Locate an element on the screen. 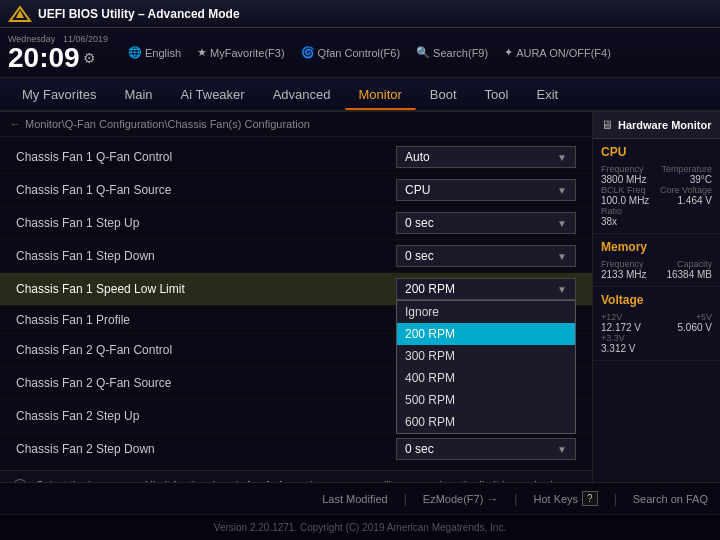 The image size is (720, 540). hw-value-frequency: 3800 MHz is located at coordinates (628, 180).